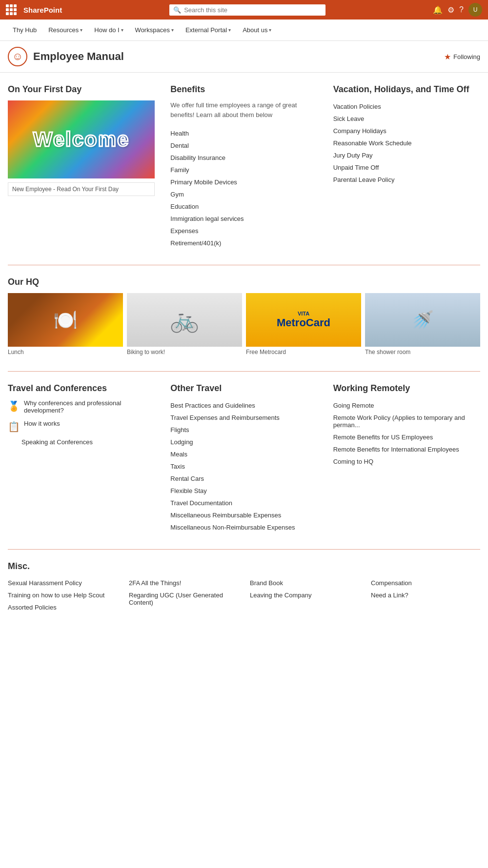  I want to click on page-header-left: ☺ Employee Manual, so click(66, 57).